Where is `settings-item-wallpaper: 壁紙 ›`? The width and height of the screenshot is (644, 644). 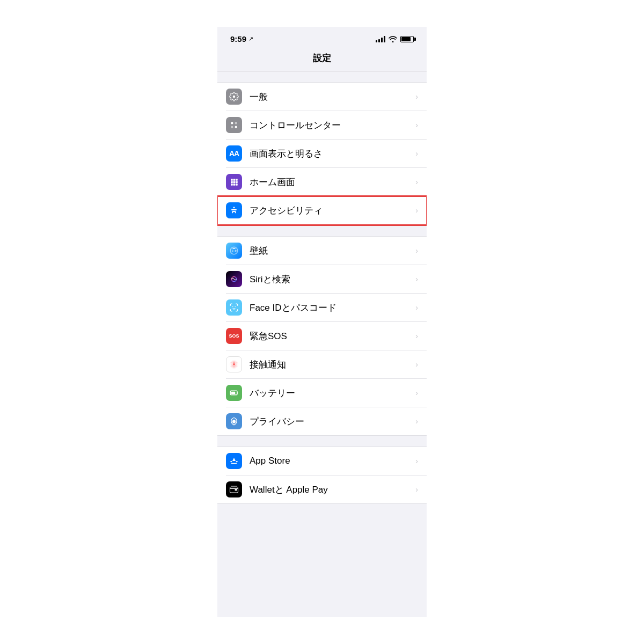 settings-item-wallpaper: 壁紙 › is located at coordinates (326, 251).